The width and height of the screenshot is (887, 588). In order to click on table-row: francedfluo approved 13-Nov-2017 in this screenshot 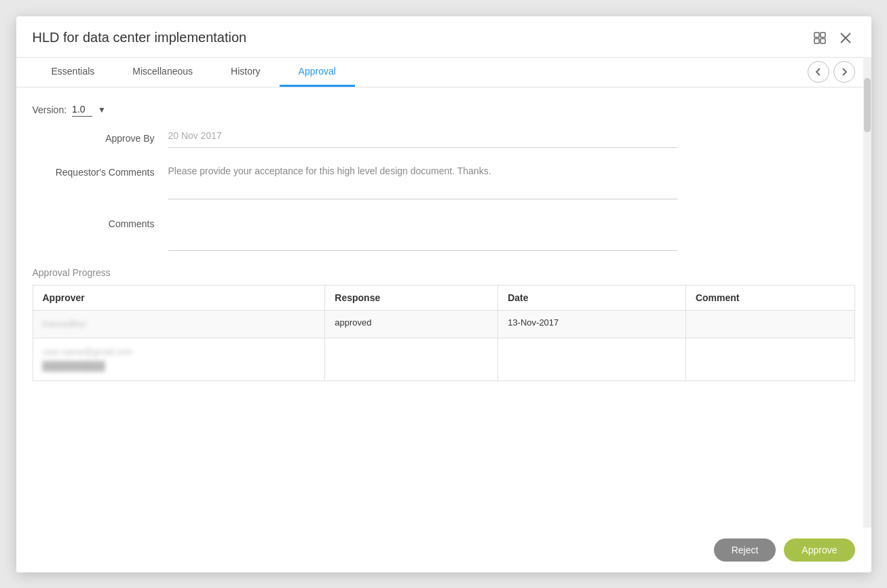, I will do `click(444, 324)`.